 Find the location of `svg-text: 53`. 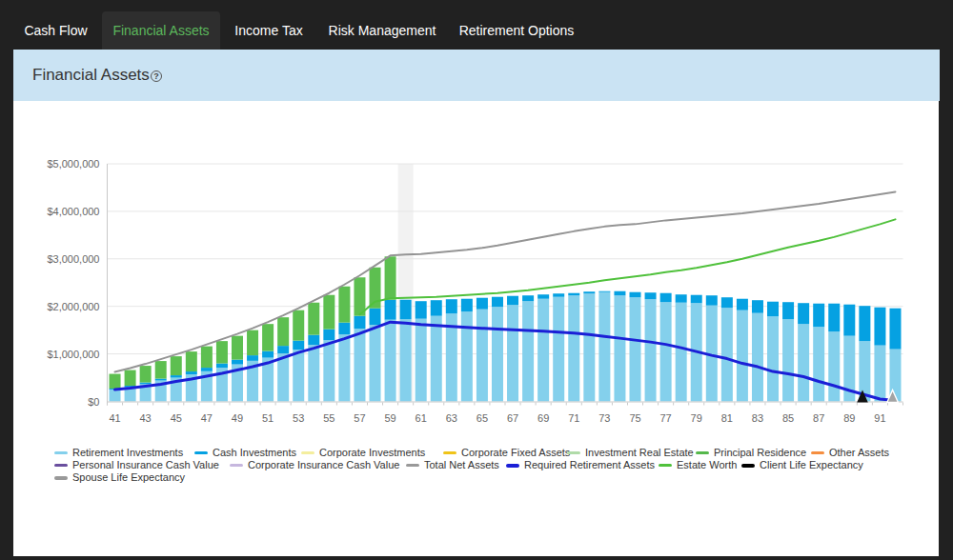

svg-text: 53 is located at coordinates (298, 418).